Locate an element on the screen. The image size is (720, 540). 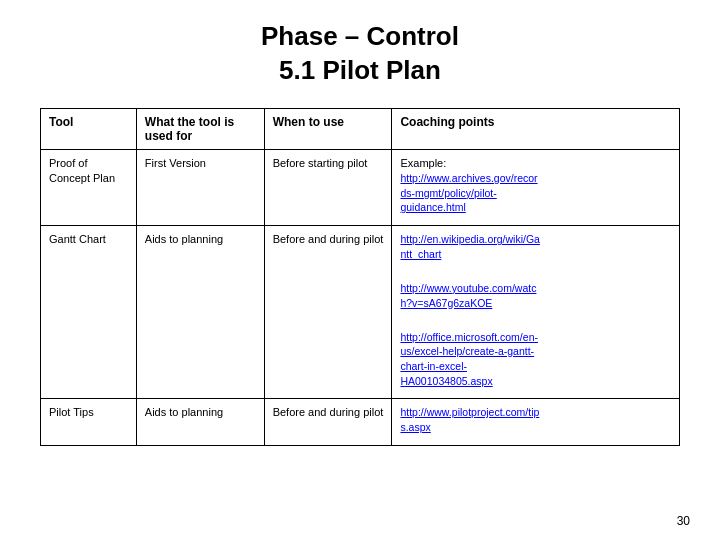
header-what: What the tool is used for is located at coordinates (200, 128).